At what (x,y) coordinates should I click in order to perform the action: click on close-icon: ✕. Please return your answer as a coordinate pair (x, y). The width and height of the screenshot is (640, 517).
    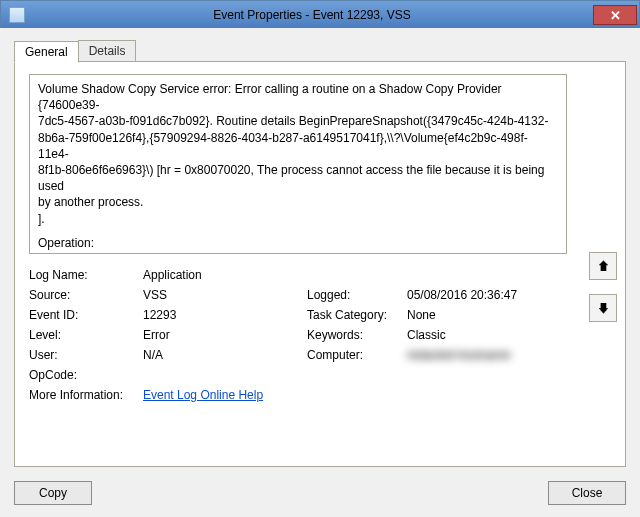
    Looking at the image, I should click on (616, 16).